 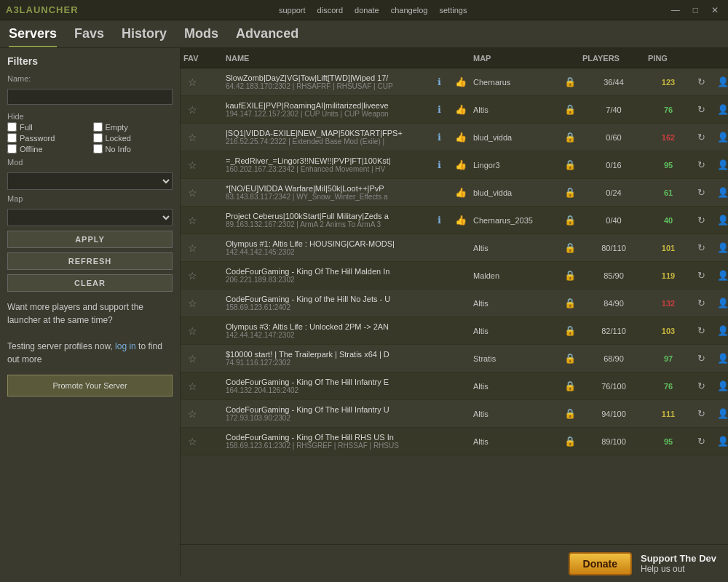 What do you see at coordinates (454, 359) in the screenshot?
I see `table-row: ☆$10000 start! | The Trailerpark | Strat…` at bounding box center [454, 359].